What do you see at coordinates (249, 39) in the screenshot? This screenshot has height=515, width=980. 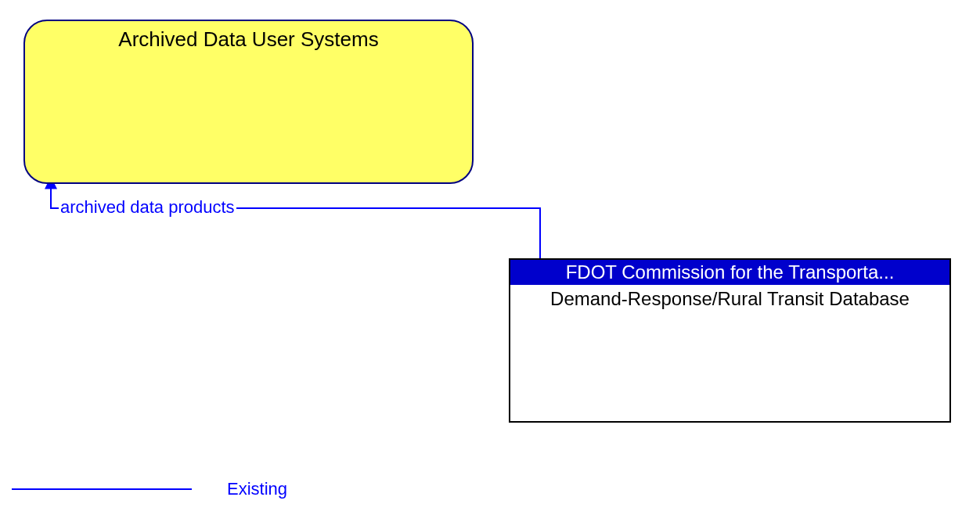 I see `node-archived-data-user-systems-title: Archived Data User Systems` at bounding box center [249, 39].